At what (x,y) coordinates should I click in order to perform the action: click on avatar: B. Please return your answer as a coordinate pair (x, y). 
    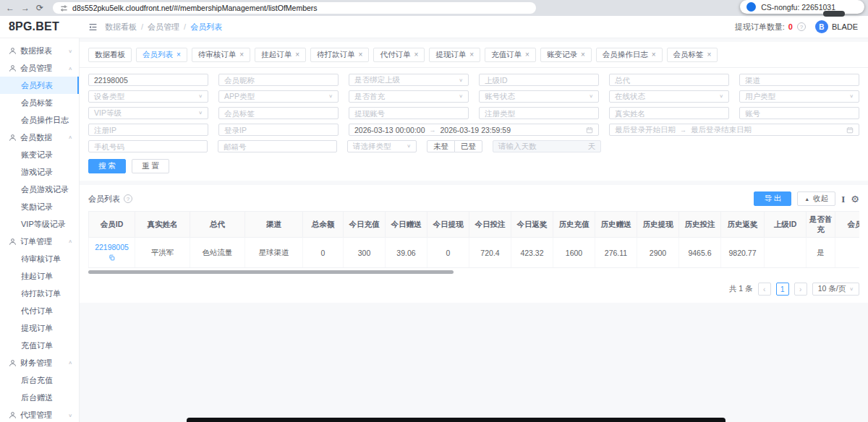
    Looking at the image, I should click on (822, 27).